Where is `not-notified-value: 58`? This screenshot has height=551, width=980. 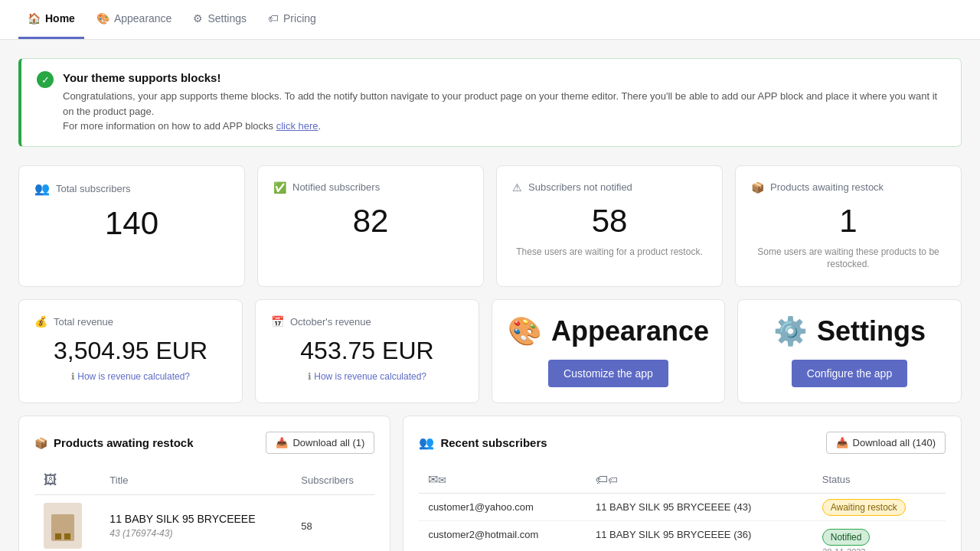
not-notified-value: 58 is located at coordinates (609, 221).